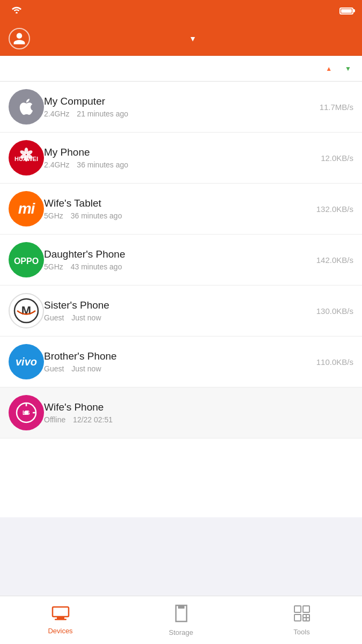  I want to click on svg-text: M, so click(26, 310).